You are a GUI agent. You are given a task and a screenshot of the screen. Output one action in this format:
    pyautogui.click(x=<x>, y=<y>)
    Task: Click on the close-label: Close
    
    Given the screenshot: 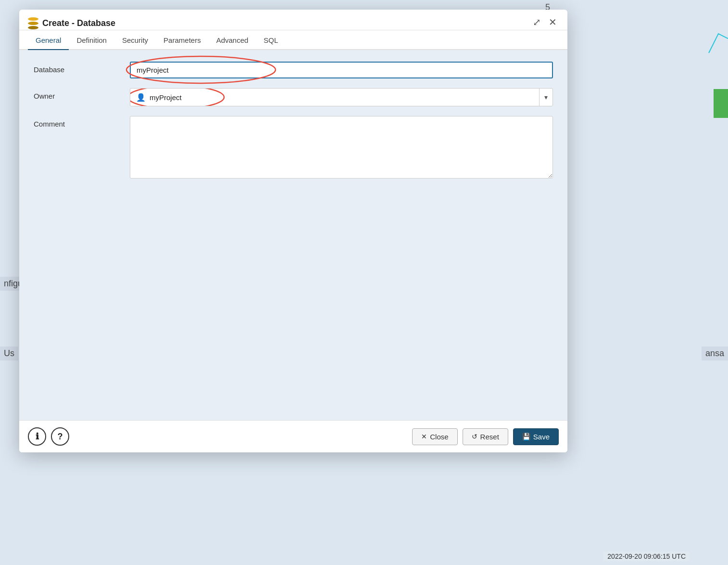 What is the action you would take?
    pyautogui.click(x=439, y=437)
    